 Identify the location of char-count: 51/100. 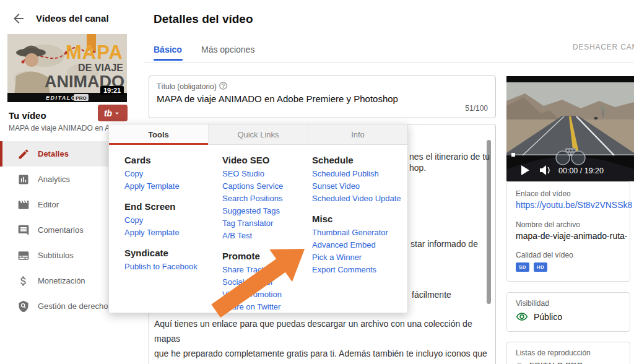
(477, 108).